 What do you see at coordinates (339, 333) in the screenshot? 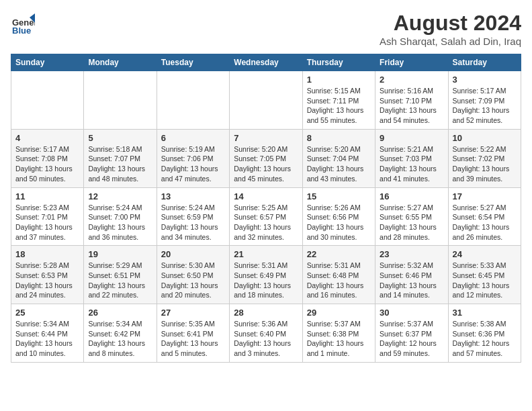
I see `calendar-cell-week5-day5: 29Sunrise: 5:37 AMSunset: 6:38 PMDayligh…` at bounding box center [339, 333].